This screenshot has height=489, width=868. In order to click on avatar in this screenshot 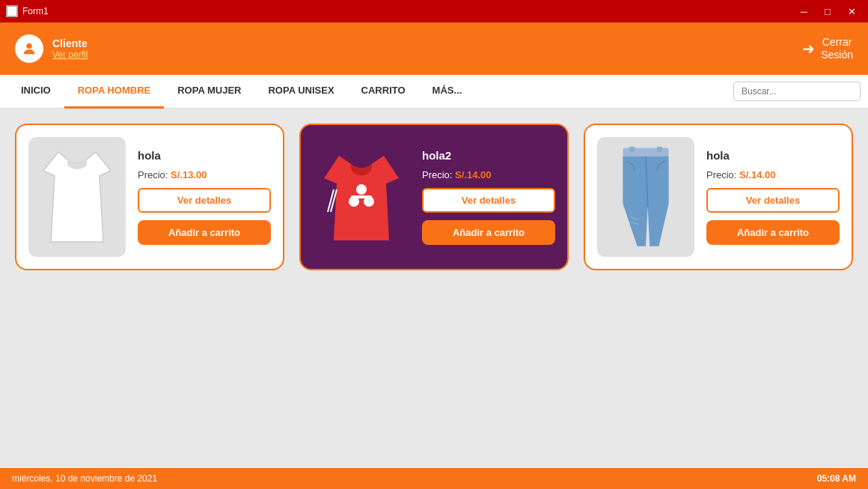, I will do `click(29, 49)`.